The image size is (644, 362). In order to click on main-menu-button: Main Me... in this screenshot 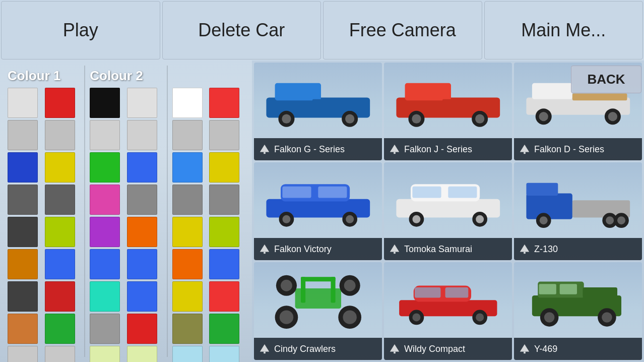, I will do `click(564, 30)`.